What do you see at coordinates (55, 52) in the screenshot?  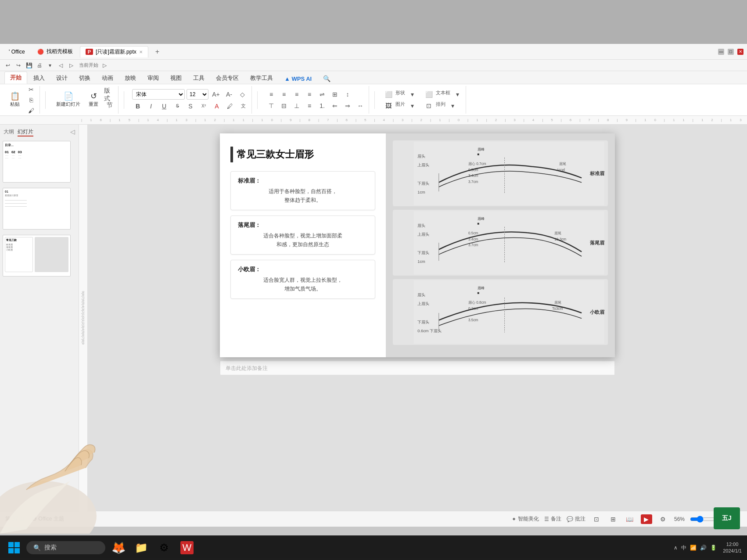 I see `find-template-tab: 🔴 找稻壳模板` at bounding box center [55, 52].